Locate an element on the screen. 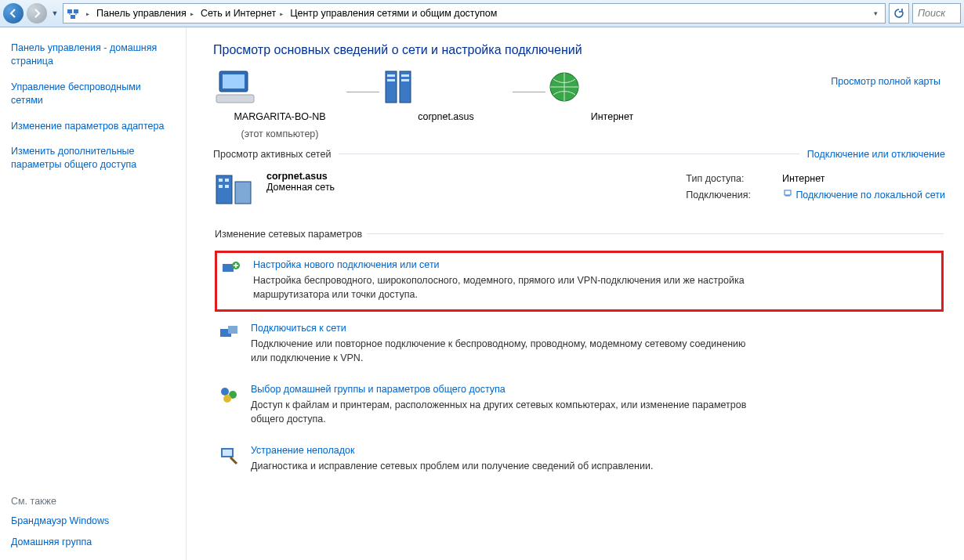 The image size is (964, 560). address-field: ▸ Панель управления▸ Сеть и Интернет▸ Це… is located at coordinates (474, 13).